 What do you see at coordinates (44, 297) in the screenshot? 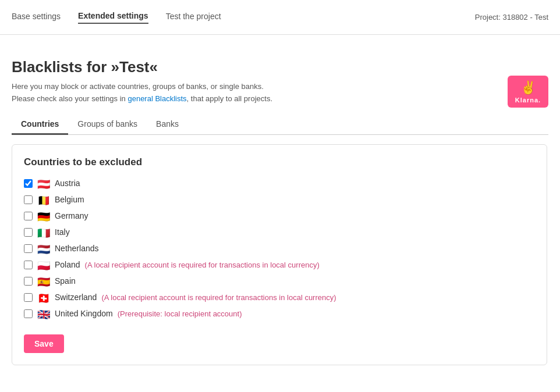
I see `flag-switzerland: 🇨🇭` at bounding box center [44, 297].